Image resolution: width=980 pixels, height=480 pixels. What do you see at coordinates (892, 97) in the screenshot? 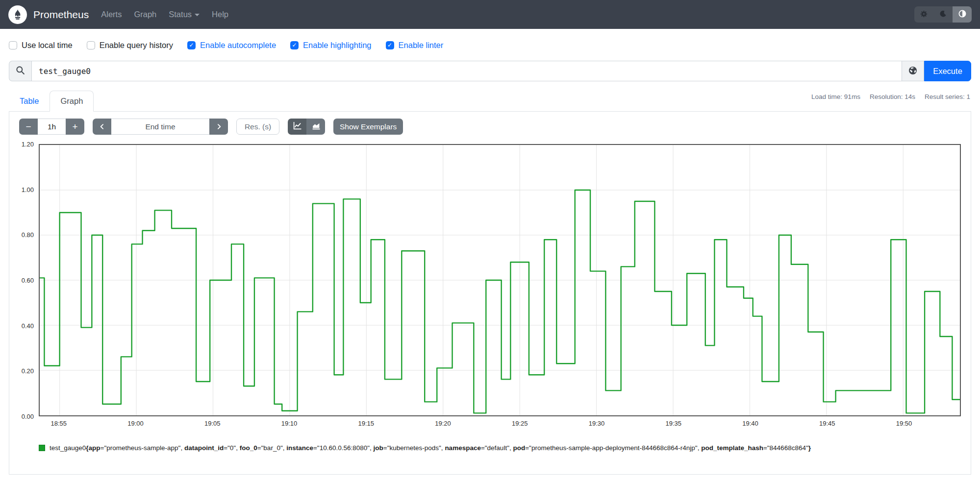
I see `stat-resolution: Resolution: 14s` at bounding box center [892, 97].